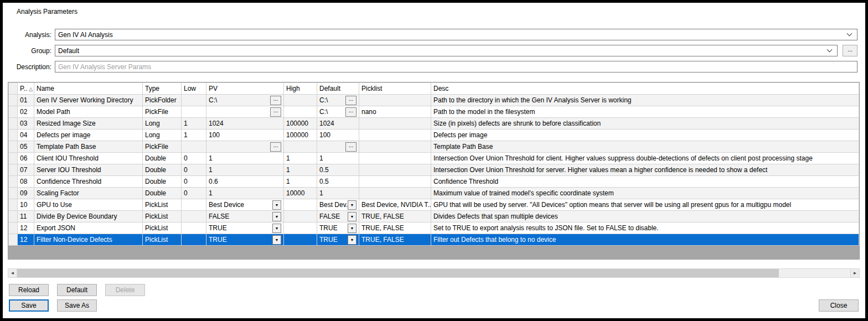 This screenshot has width=868, height=321. Describe the element at coordinates (26, 217) in the screenshot. I see `cell-p: 11` at that location.